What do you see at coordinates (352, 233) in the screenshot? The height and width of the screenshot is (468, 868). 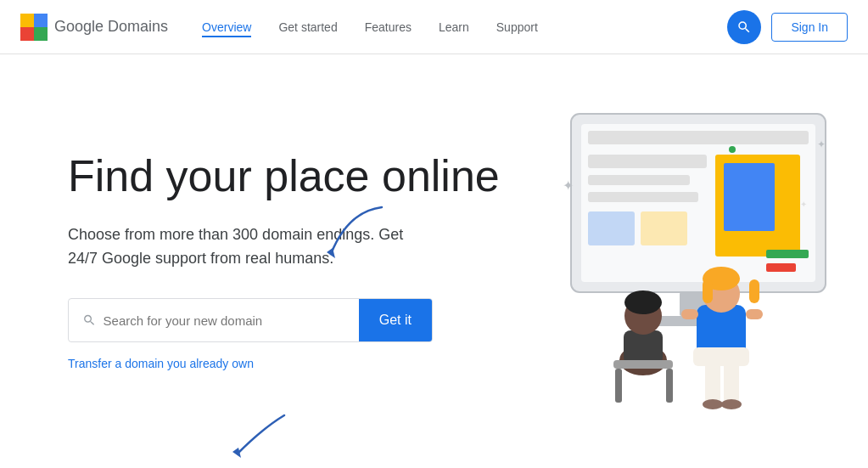 I see `arrow-to-search` at bounding box center [352, 233].